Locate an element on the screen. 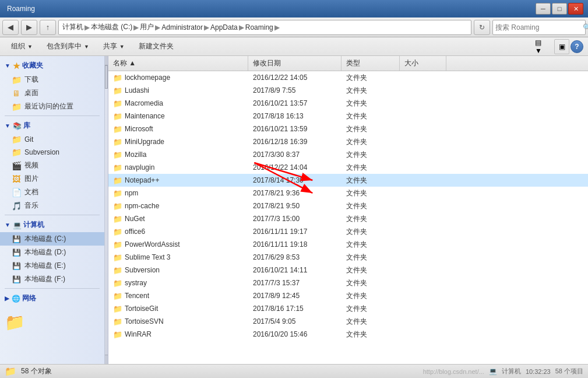  scroll-up-button is located at coordinates (106, 61).